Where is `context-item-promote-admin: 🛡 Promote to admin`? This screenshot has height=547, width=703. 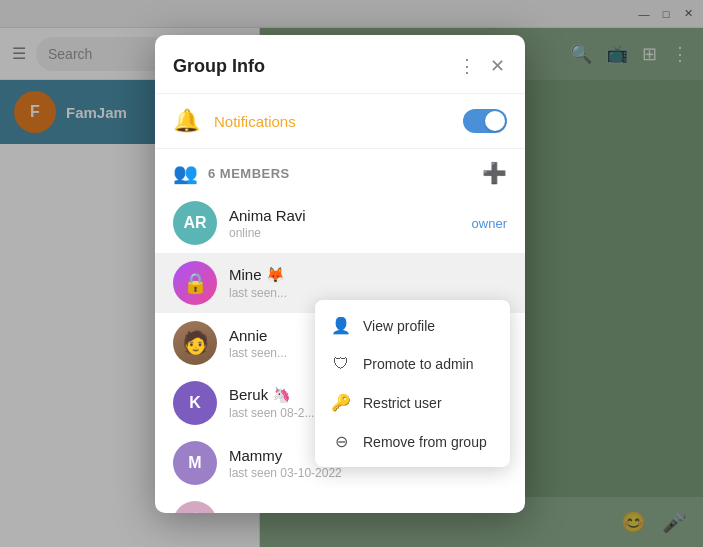 context-item-promote-admin: 🛡 Promote to admin is located at coordinates (412, 364).